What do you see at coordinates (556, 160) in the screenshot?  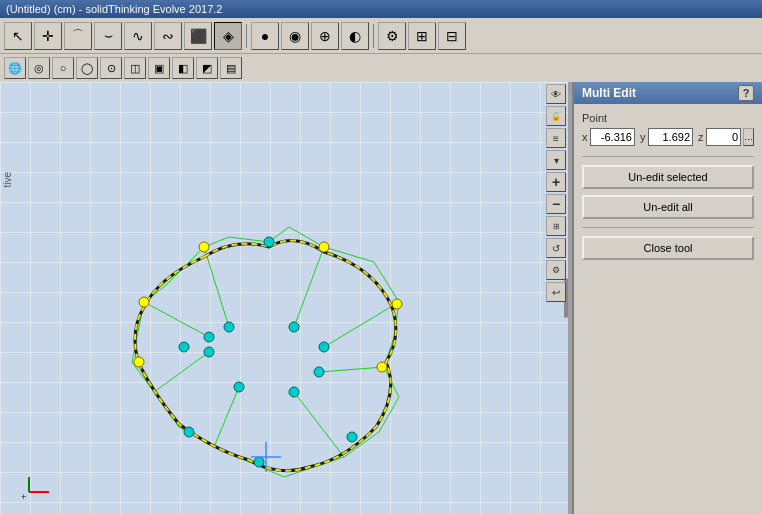 I see `arrow-down-icon: ▾` at bounding box center [556, 160].